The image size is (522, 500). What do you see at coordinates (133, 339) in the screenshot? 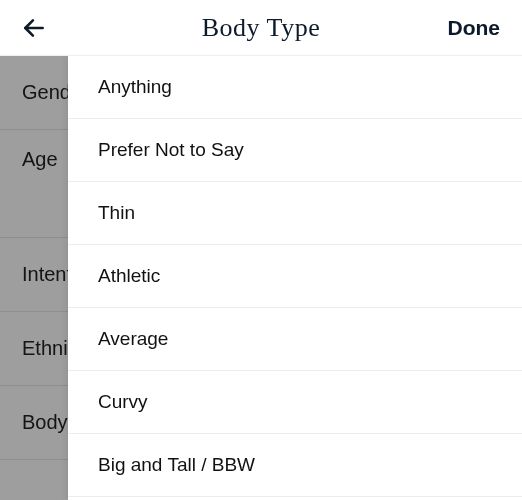
I see `option-label: Average` at bounding box center [133, 339].